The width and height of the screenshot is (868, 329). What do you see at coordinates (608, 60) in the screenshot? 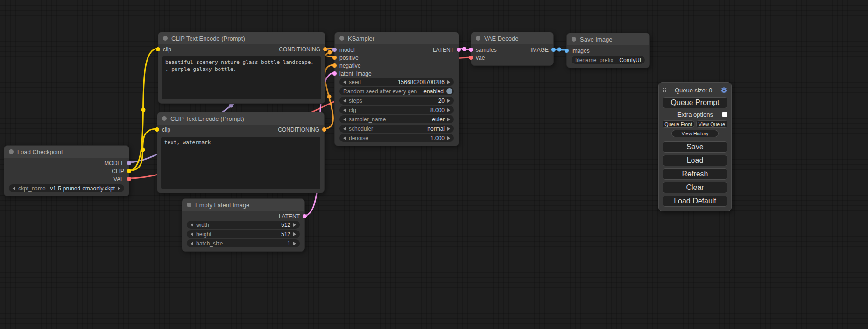
I see `widget-filename-prefix: filename_prefix ComfyUI` at bounding box center [608, 60].